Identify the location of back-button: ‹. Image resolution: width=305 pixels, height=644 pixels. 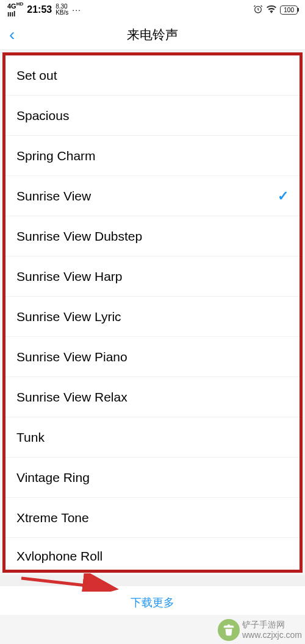
(12, 35).